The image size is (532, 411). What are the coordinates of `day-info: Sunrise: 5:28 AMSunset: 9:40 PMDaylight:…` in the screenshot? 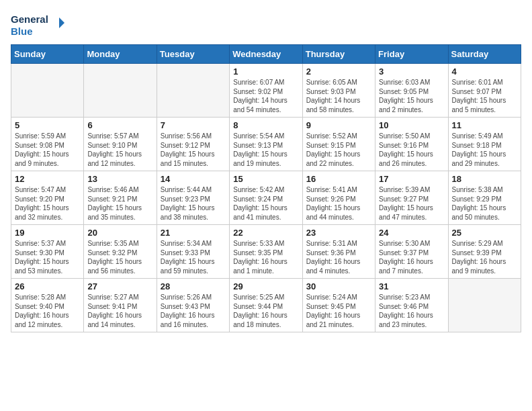 It's located at (47, 311).